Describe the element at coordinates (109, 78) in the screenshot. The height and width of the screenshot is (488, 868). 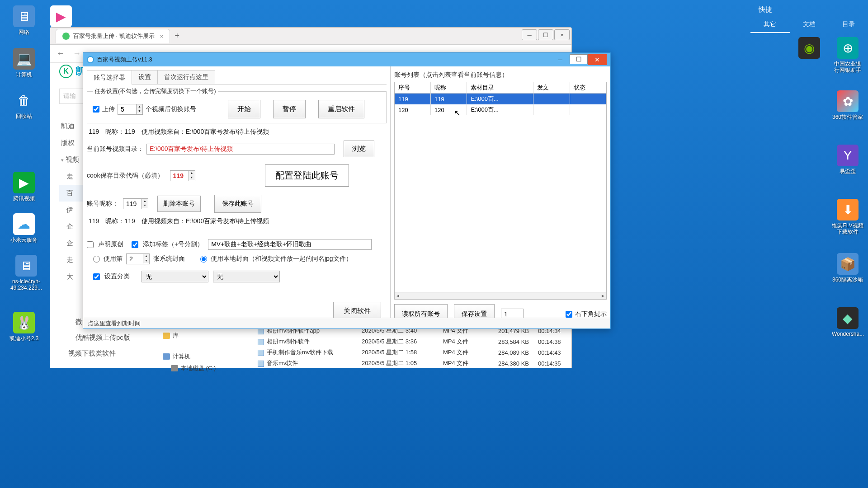
I see `tab-account-selector: 账号选择器` at that location.